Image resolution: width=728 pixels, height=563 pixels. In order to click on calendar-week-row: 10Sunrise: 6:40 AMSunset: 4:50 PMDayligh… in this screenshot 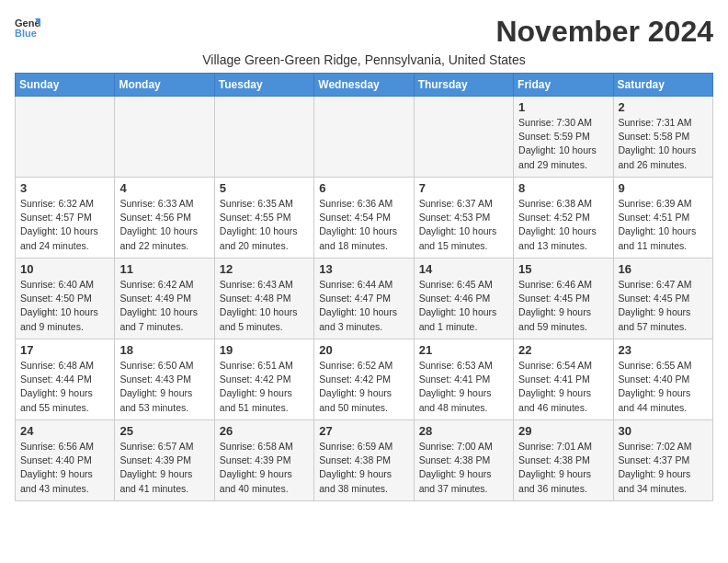, I will do `click(364, 299)`.